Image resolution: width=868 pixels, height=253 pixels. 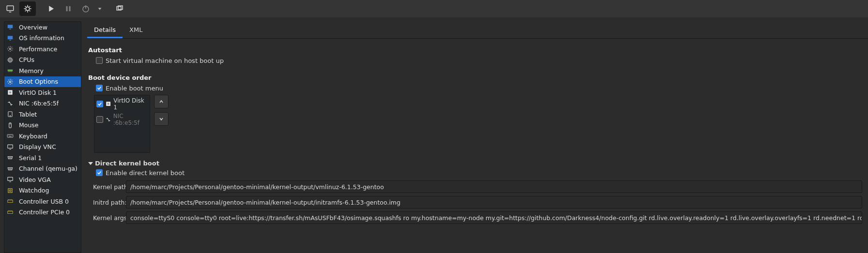 What do you see at coordinates (108, 202) in the screenshot?
I see `field-label: Initrd path:` at bounding box center [108, 202].